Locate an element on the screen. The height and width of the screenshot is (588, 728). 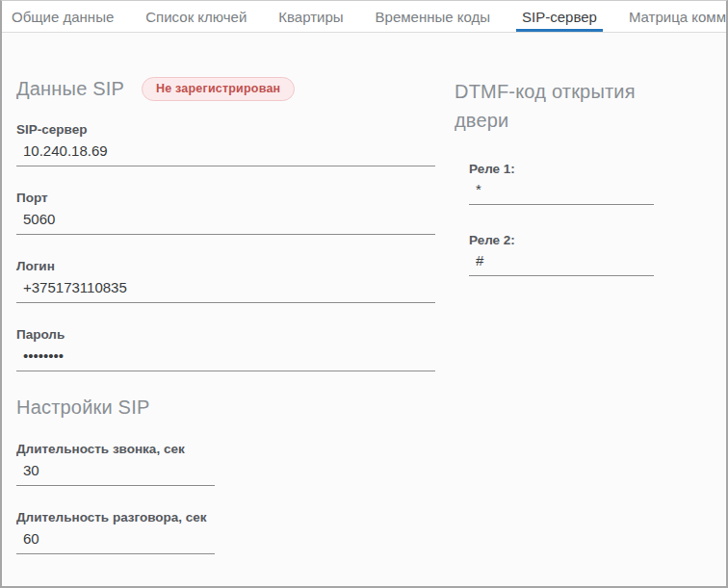
dtmf-fields: Реле 1: Реле 2: is located at coordinates (559, 219).